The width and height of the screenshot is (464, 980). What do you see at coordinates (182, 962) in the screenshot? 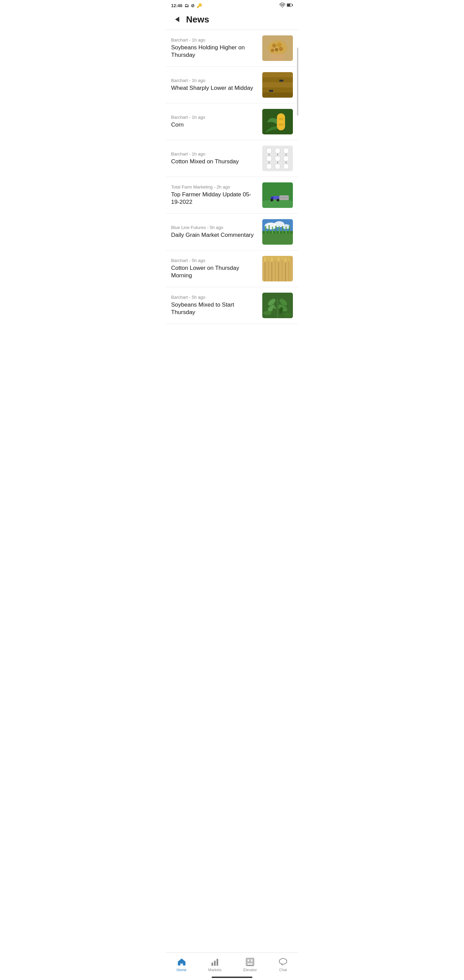
I see `home-icon` at bounding box center [182, 962].